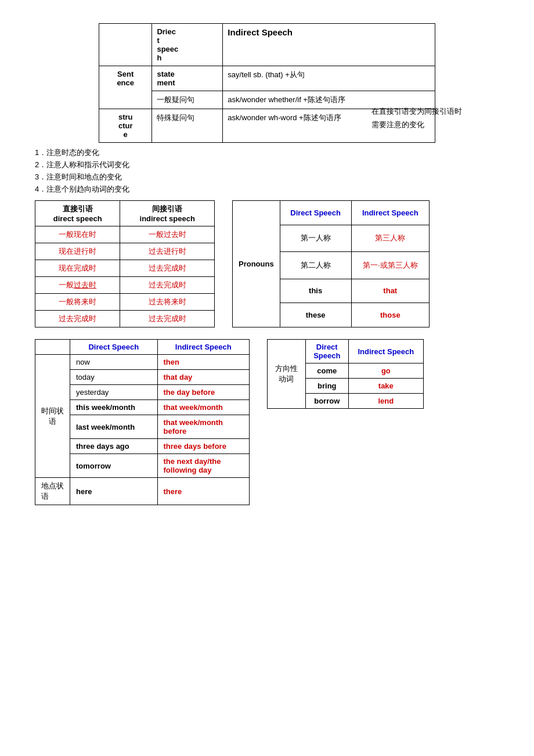  I want to click on note-3: 3．注意时间和地点的变化, so click(267, 177).